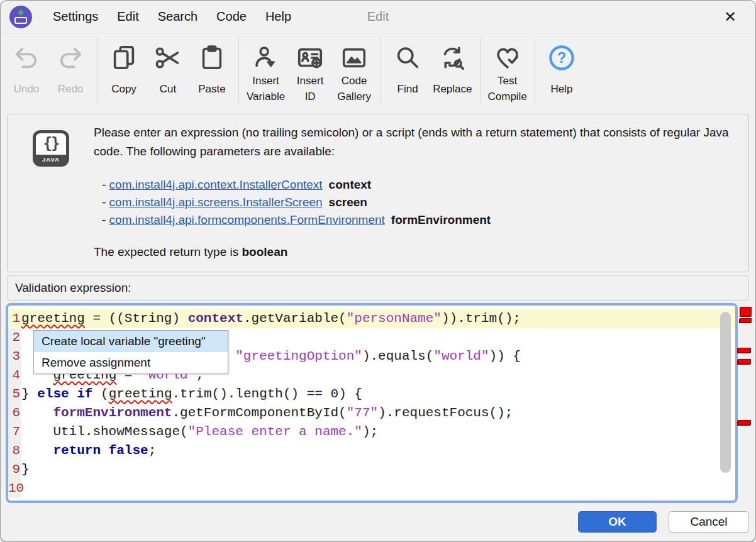 The height and width of the screenshot is (542, 756). I want to click on find-icon, so click(408, 53).